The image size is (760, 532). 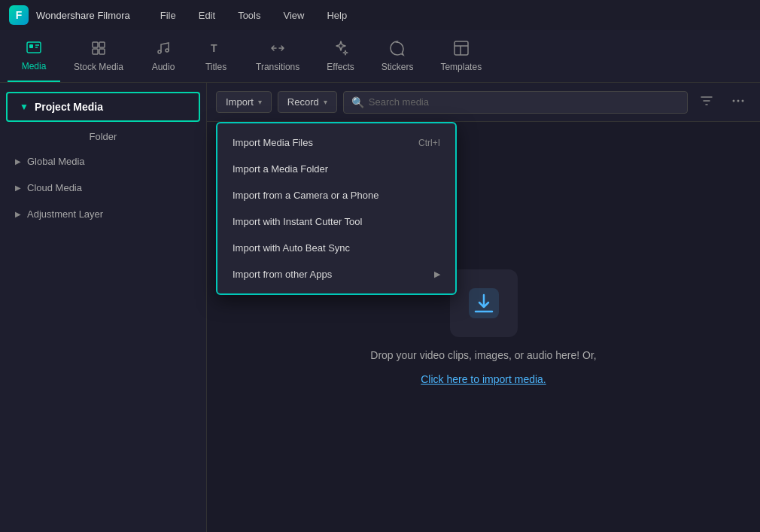 I want to click on sidebar-item-cloud-media: ▶ Cloud Media, so click(x=103, y=188).